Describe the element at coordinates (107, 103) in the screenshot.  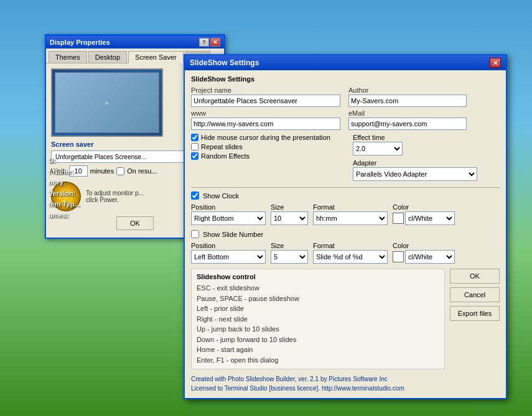
I see `screen-saver-preview: ▶` at that location.